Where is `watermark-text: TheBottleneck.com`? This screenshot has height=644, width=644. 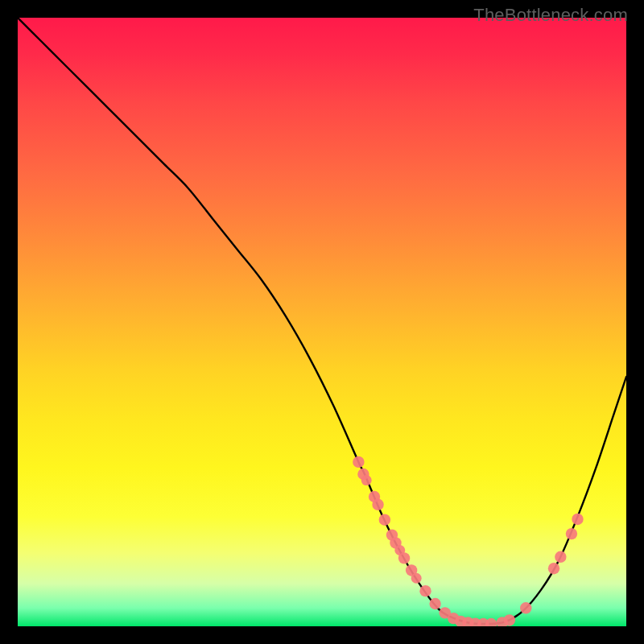
watermark-text: TheBottleneck.com is located at coordinates (551, 15).